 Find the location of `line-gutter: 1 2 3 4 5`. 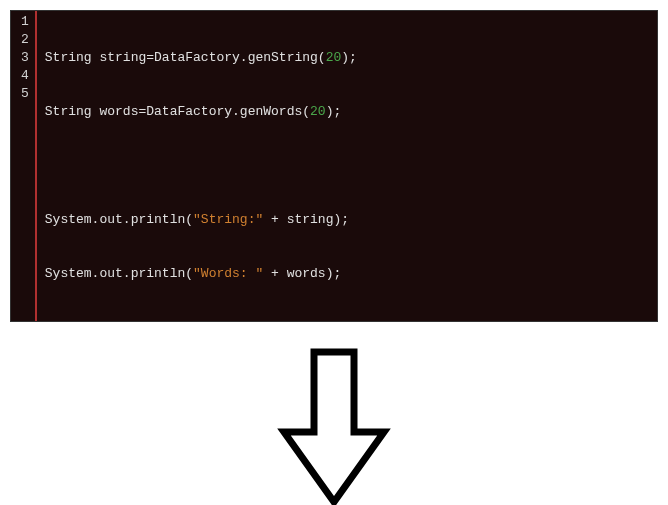

line-gutter: 1 2 3 4 5 is located at coordinates (24, 166).